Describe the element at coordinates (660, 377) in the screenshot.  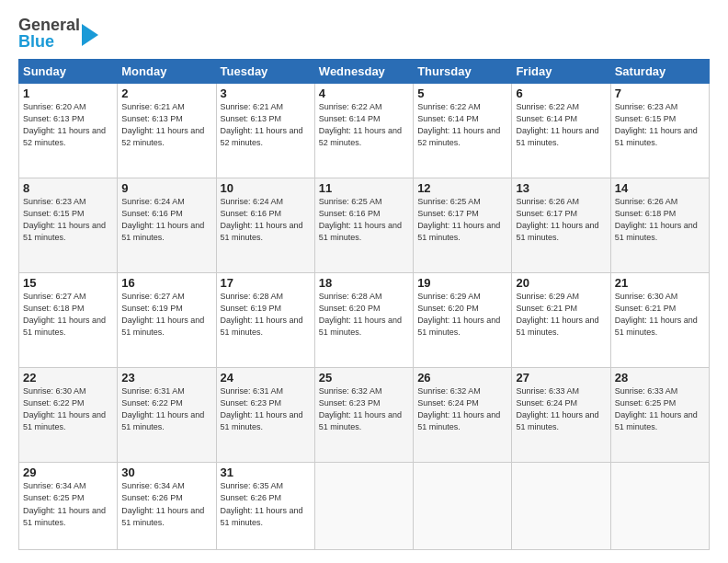
I see `day-number: 28` at that location.